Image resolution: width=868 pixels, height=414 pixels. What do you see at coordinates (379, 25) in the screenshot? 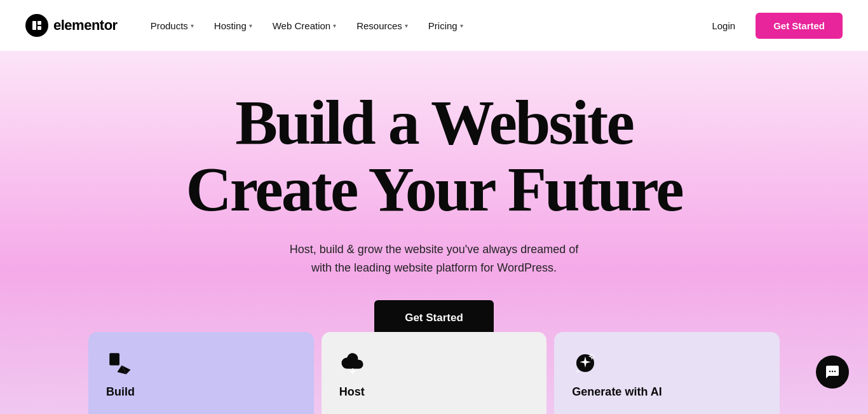
I see `nav-label-resources: Resources` at bounding box center [379, 25].